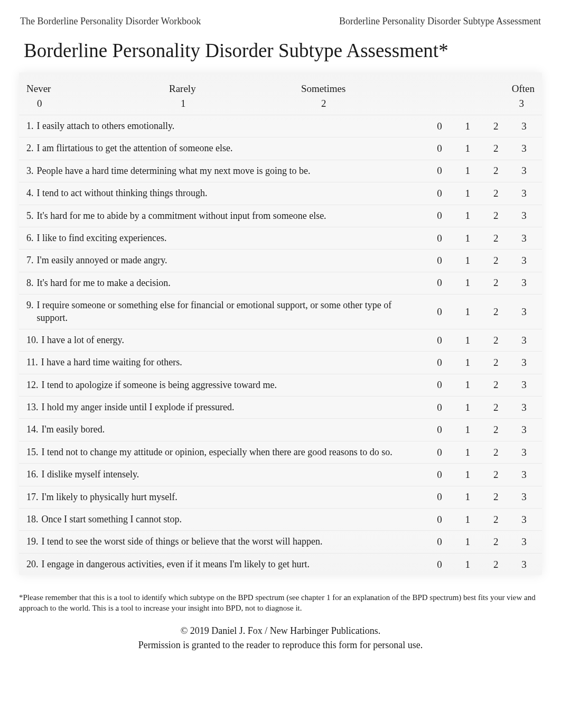 This screenshot has width=561, height=728. I want to click on question-number: 8., so click(32, 283).